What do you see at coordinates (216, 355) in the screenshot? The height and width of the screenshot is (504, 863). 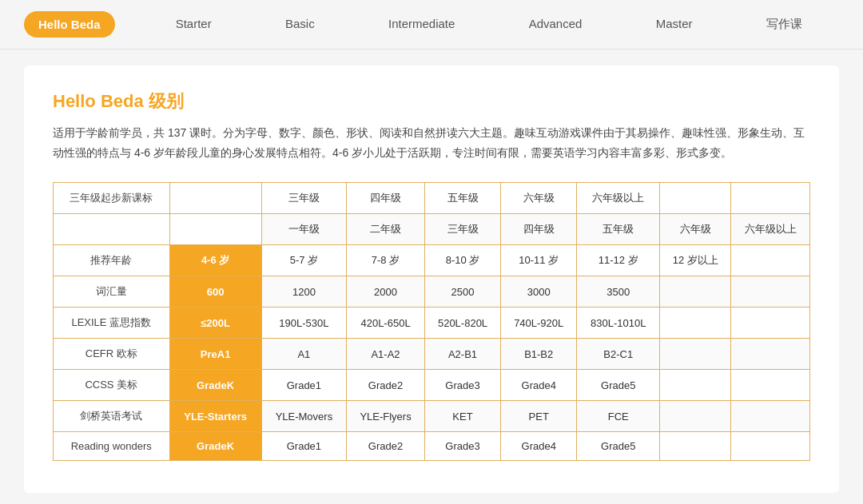 I see `cefr-cell-0: PreA1` at bounding box center [216, 355].